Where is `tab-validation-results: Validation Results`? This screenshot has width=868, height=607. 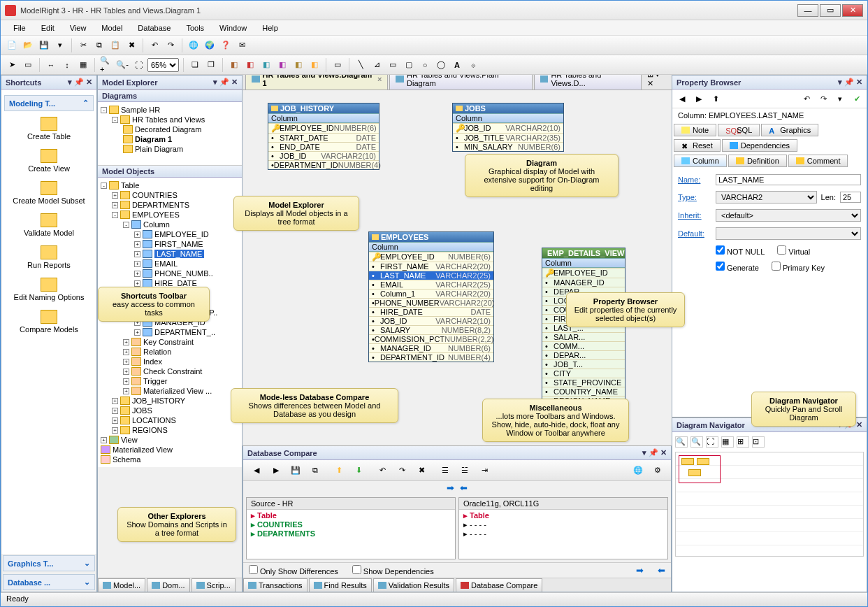 tab-validation-results: Validation Results is located at coordinates (414, 585).